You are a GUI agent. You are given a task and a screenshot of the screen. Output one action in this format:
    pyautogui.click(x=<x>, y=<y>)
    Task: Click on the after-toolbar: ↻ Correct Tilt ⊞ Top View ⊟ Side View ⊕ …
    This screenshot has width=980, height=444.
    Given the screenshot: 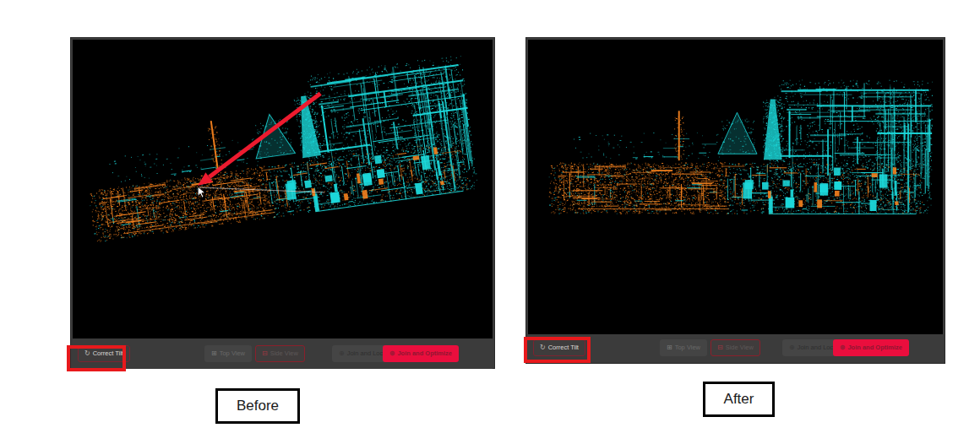 What is the action you would take?
    pyautogui.click(x=735, y=348)
    